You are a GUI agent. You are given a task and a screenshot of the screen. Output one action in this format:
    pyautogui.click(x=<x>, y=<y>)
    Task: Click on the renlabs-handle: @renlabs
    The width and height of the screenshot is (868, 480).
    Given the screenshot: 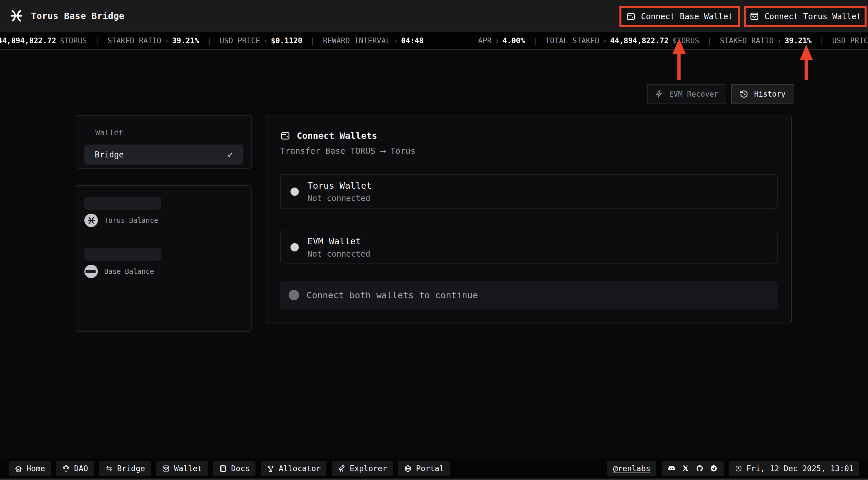 What is the action you would take?
    pyautogui.click(x=632, y=469)
    